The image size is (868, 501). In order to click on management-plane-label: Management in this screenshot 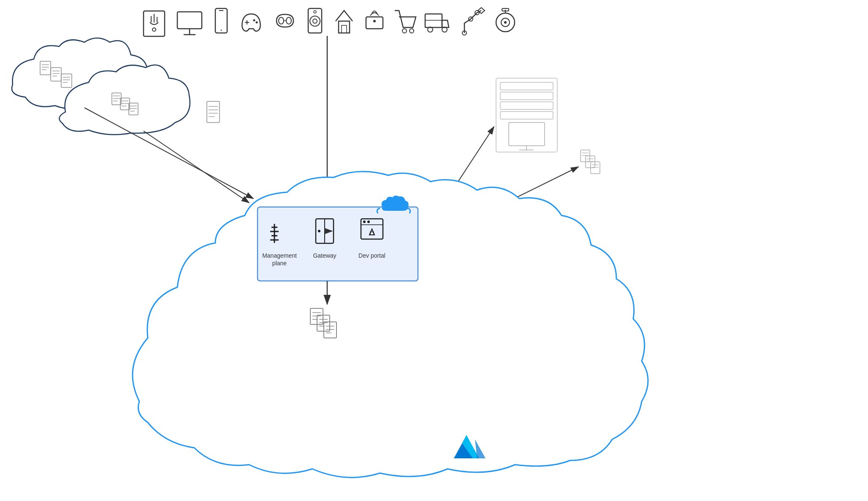, I will do `click(279, 256)`.